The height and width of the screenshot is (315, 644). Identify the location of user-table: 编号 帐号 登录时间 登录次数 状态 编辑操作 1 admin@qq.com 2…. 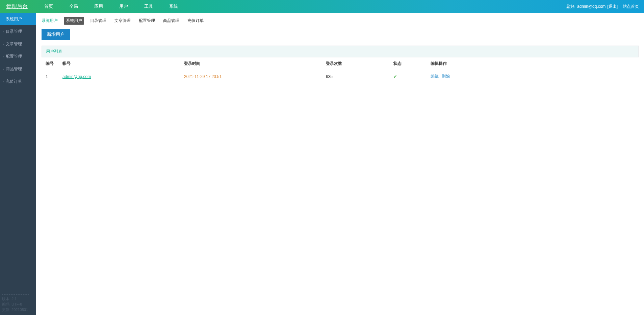
(340, 70).